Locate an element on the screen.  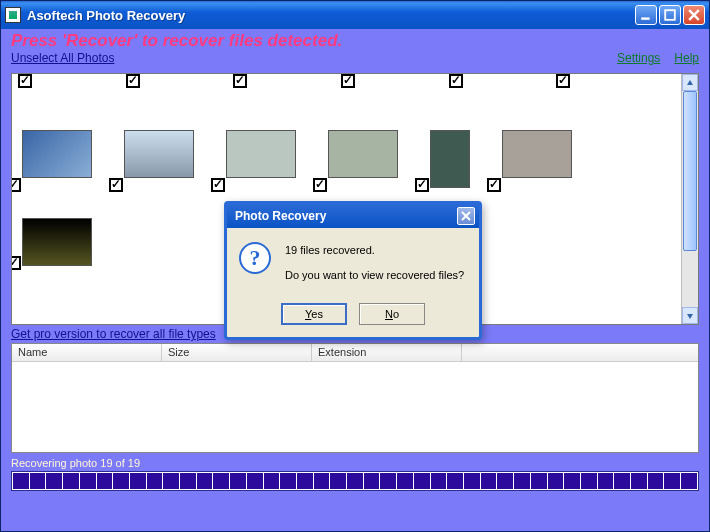
scroll-track is located at coordinates (690, 199).